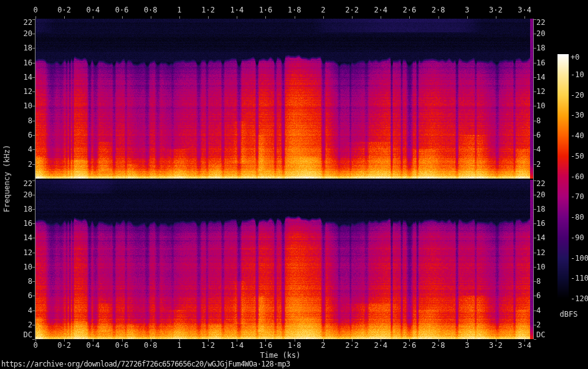  What do you see at coordinates (151, 10) in the screenshot?
I see `time-tick-label-top: 0·8` at bounding box center [151, 10].